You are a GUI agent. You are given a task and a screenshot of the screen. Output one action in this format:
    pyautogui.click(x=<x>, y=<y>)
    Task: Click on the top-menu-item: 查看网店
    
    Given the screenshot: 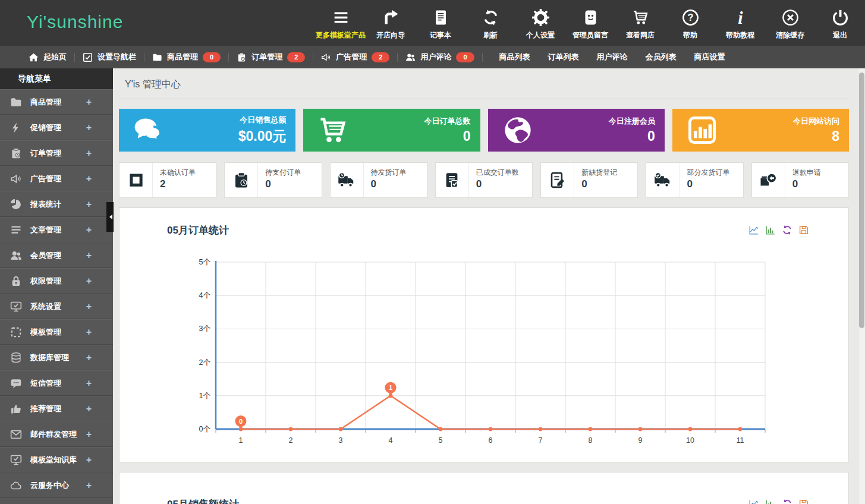 What is the action you would take?
    pyautogui.click(x=640, y=23)
    